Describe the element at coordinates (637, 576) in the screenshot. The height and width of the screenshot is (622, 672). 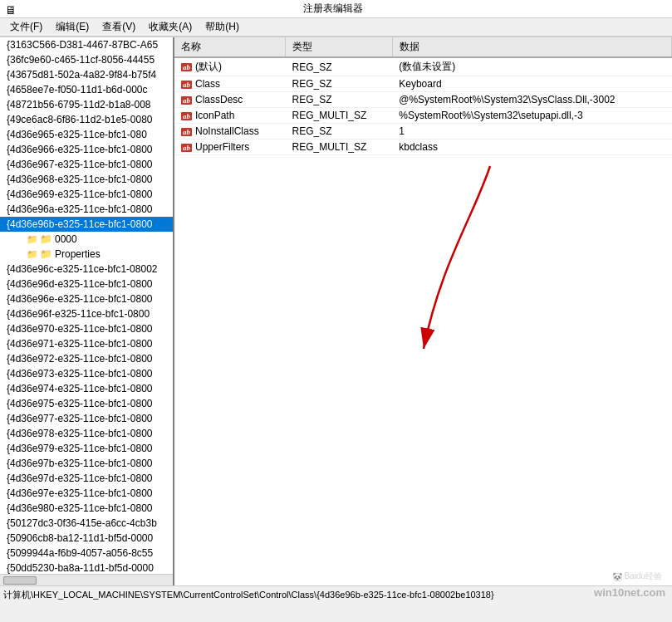
I see `watermark-baidu: 🐼 Baidu经验` at that location.